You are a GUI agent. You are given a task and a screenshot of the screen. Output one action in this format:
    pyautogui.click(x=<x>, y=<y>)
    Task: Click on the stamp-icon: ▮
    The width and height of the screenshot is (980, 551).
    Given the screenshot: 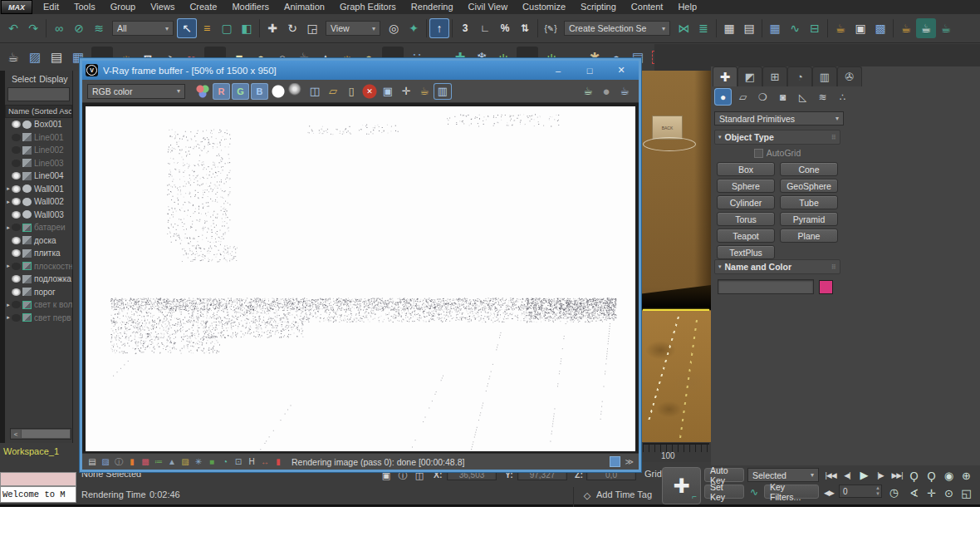 What is the action you would take?
    pyautogui.click(x=278, y=462)
    